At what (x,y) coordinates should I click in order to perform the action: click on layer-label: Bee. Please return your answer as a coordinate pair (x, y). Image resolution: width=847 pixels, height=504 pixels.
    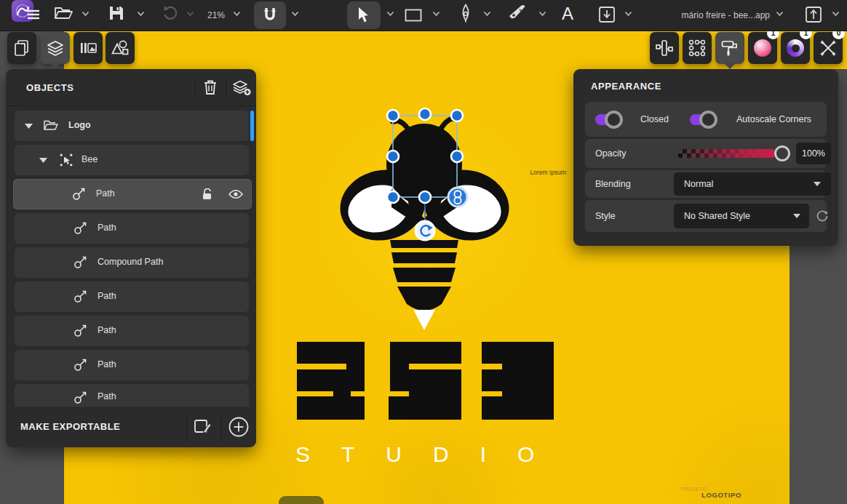
    Looking at the image, I should click on (90, 159).